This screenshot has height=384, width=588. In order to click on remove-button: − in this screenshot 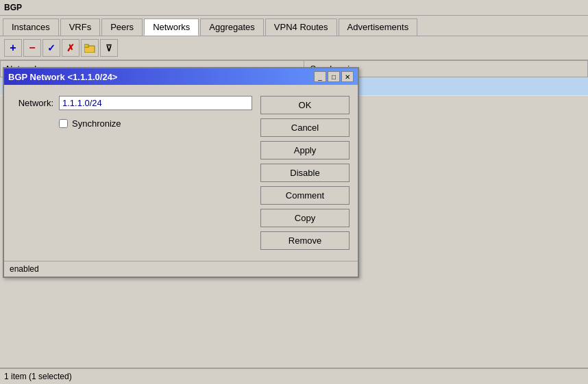, I will do `click(32, 48)`.